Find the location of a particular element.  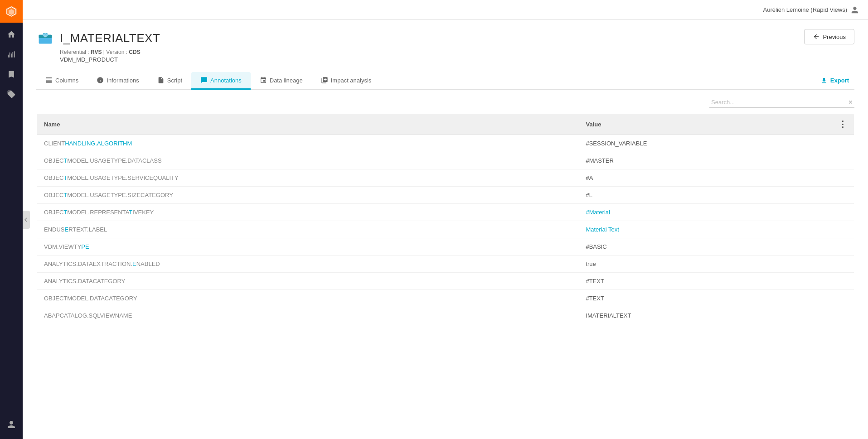

back-button-label: Previous is located at coordinates (834, 37).